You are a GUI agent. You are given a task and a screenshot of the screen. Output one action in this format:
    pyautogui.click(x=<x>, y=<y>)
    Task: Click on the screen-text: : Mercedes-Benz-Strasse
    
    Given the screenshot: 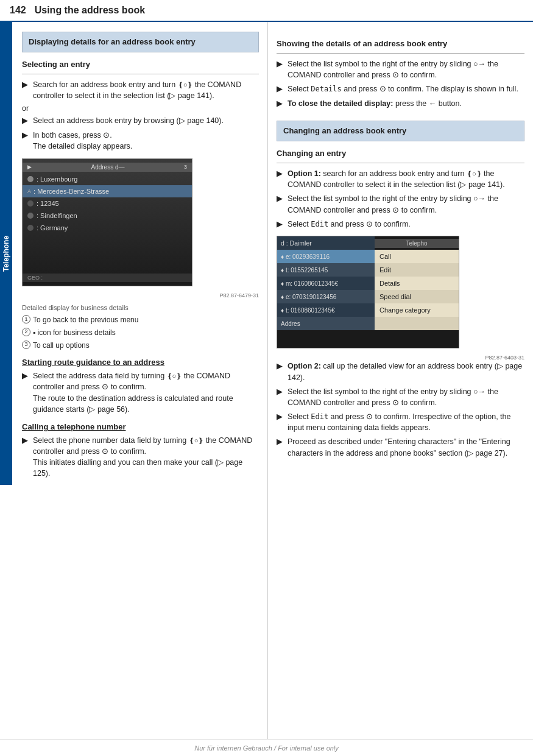 What is the action you would take?
    pyautogui.click(x=71, y=191)
    